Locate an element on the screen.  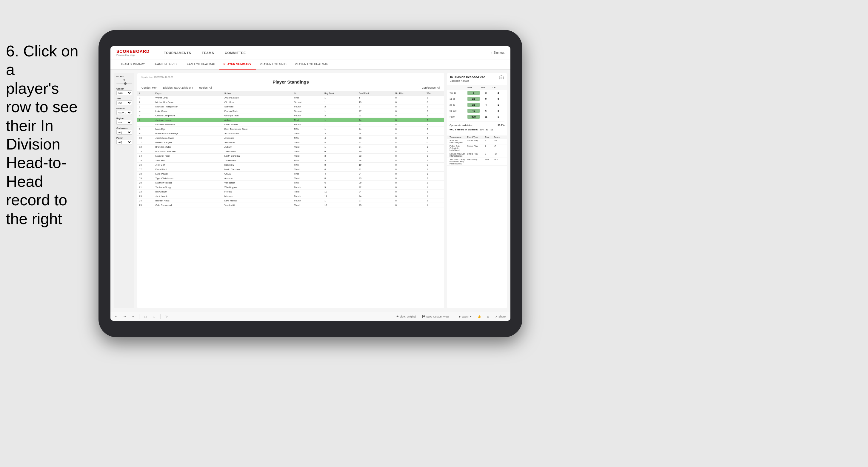
tab-team-summary: TEAM SUMMARY is located at coordinates (133, 64).